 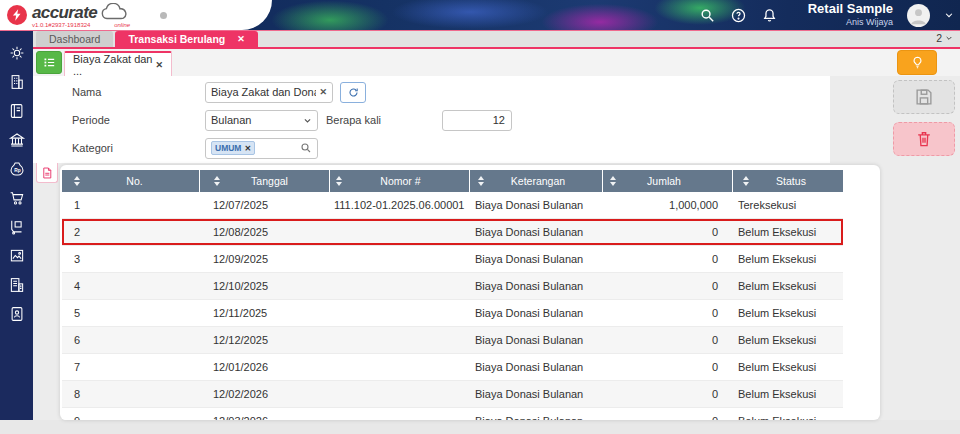 I want to click on user-menu-chevron-icon, so click(x=949, y=15).